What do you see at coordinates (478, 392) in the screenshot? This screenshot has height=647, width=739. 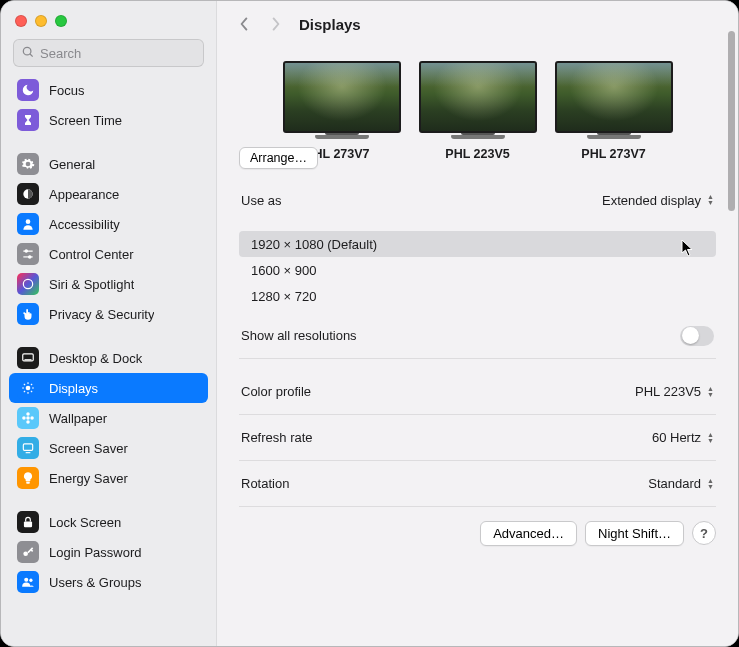 I see `color-profile-row: Color profile PHL 223V5 ▲▼` at bounding box center [478, 392].